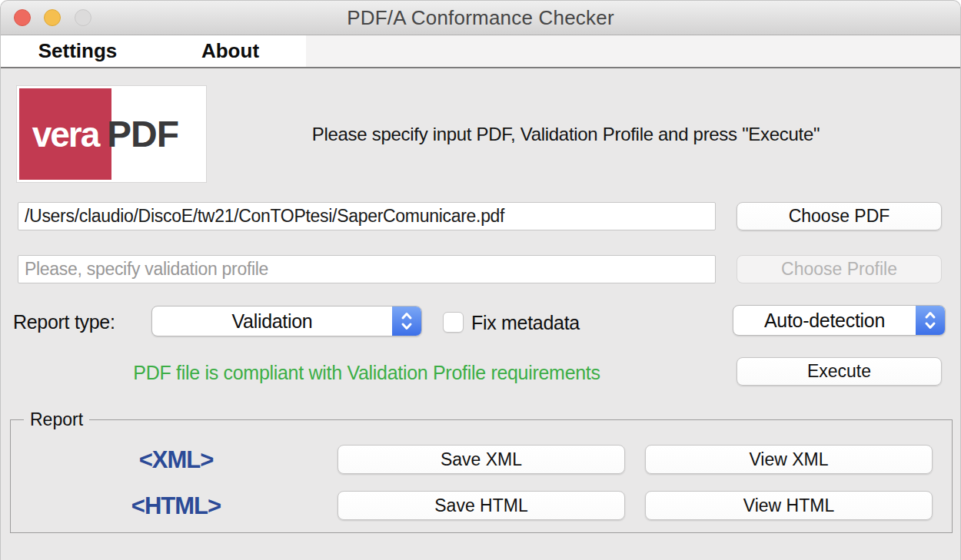 The width and height of the screenshot is (961, 560). Describe the element at coordinates (480, 18) in the screenshot. I see `title-bar: PDF/A Conformance Checker` at that location.